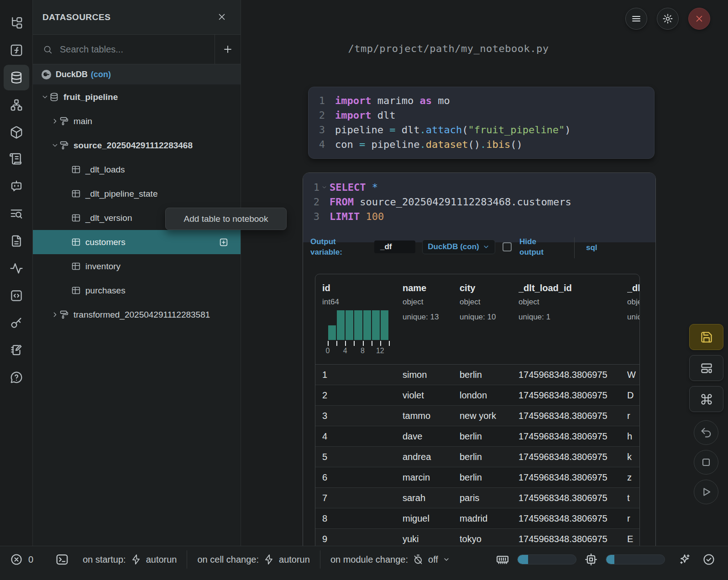  Describe the element at coordinates (362, 351) in the screenshot. I see `hist-tick-label: 8` at that location.